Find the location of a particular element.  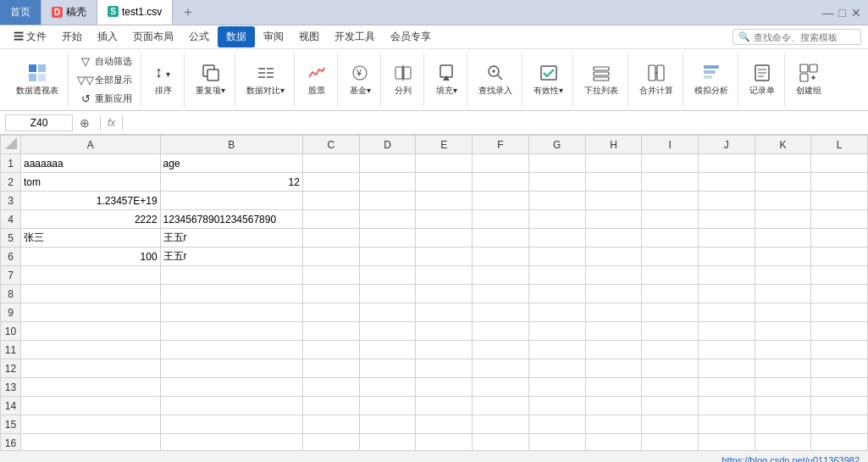

col-header-K: K is located at coordinates (782, 145).